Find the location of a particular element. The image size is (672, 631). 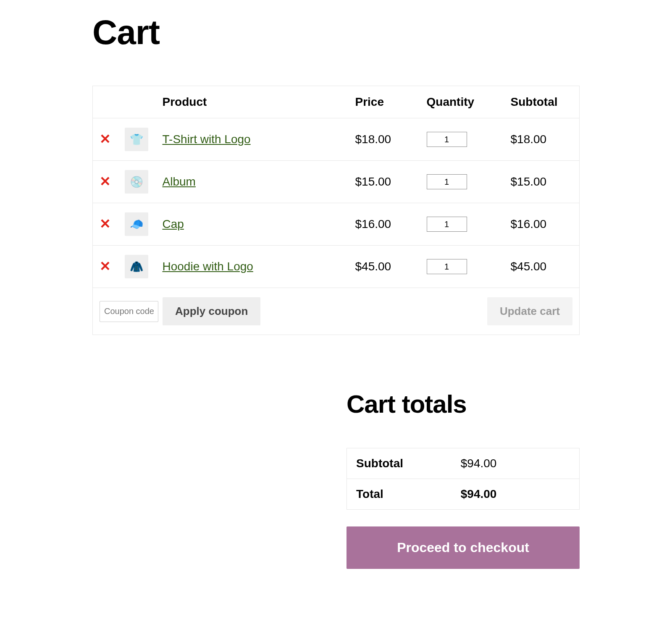

cart-totals-table: Subtotal $94.00 Total $94.00 is located at coordinates (463, 479).